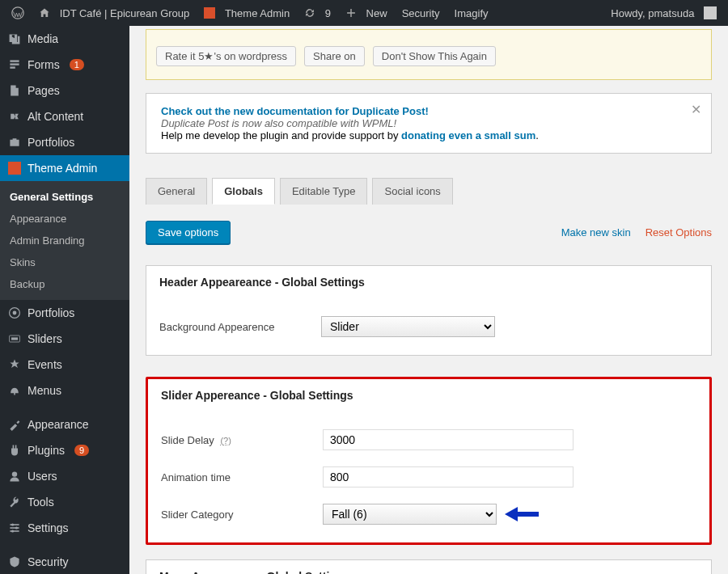  What do you see at coordinates (242, 440) in the screenshot?
I see `slide-delay-label: Slide Delay (?)` at bounding box center [242, 440].